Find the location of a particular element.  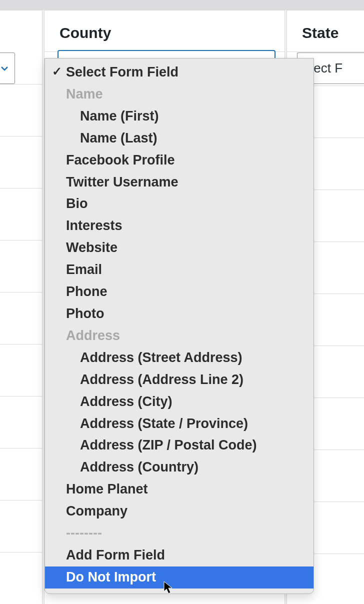

dropdown-option-photo: Photo is located at coordinates (179, 314).